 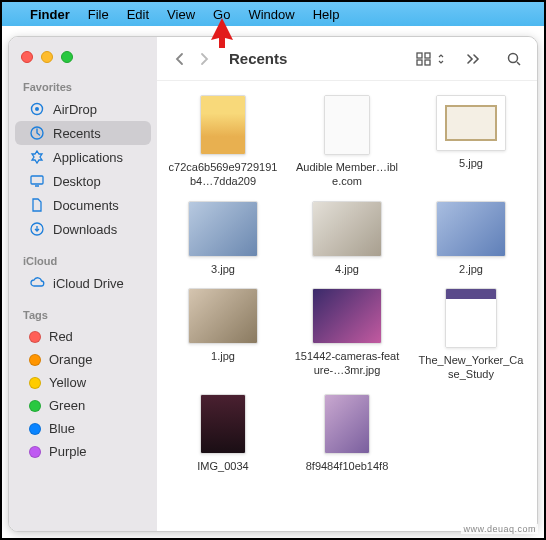 I want to click on window-title: Recents, so click(x=318, y=58).